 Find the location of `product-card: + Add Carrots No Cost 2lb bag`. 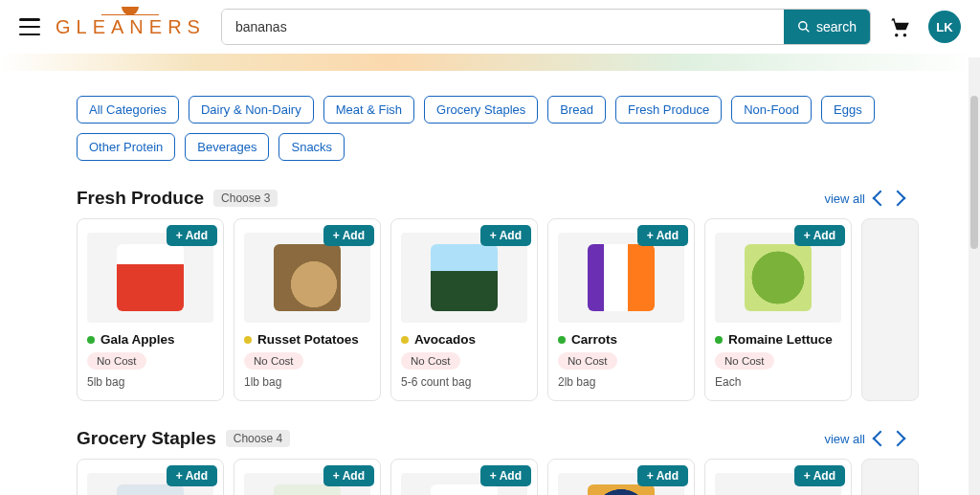

product-card: + Add Carrots No Cost 2lb bag is located at coordinates (621, 310).